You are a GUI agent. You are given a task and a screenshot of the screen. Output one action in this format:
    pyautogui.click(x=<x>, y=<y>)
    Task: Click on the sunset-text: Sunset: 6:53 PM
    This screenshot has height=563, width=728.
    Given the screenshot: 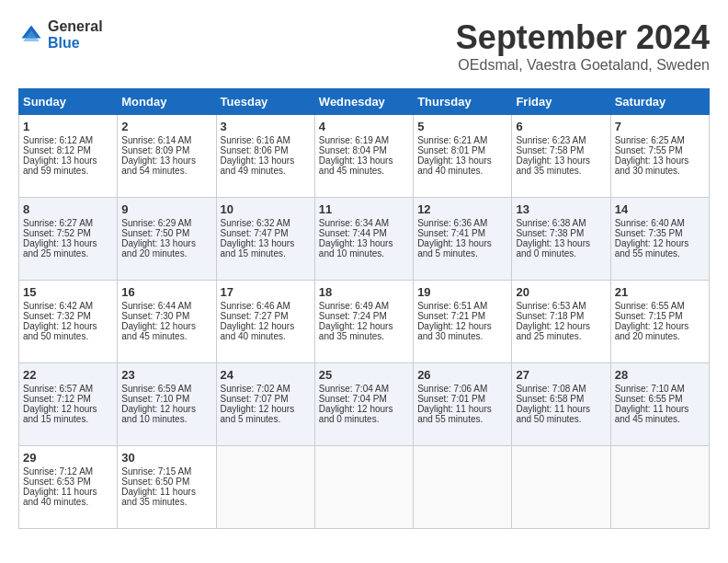 What is the action you would take?
    pyautogui.click(x=68, y=482)
    